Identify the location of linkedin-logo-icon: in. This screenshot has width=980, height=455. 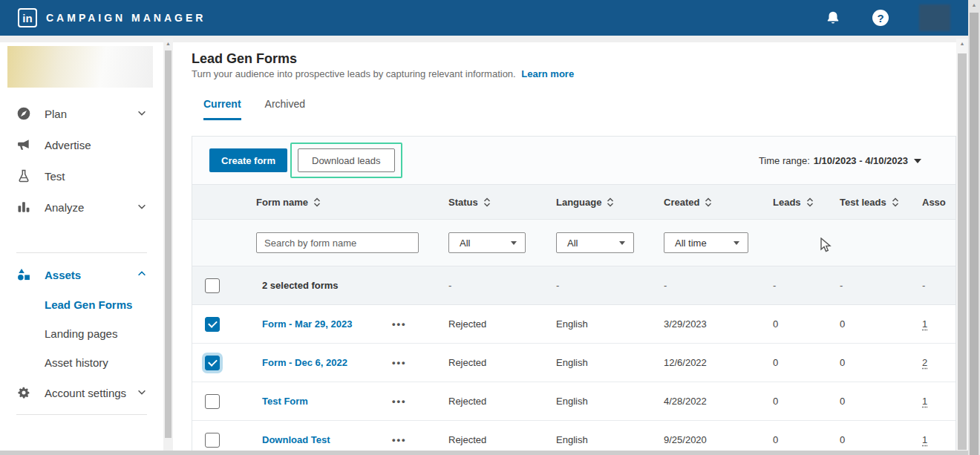
(27, 18).